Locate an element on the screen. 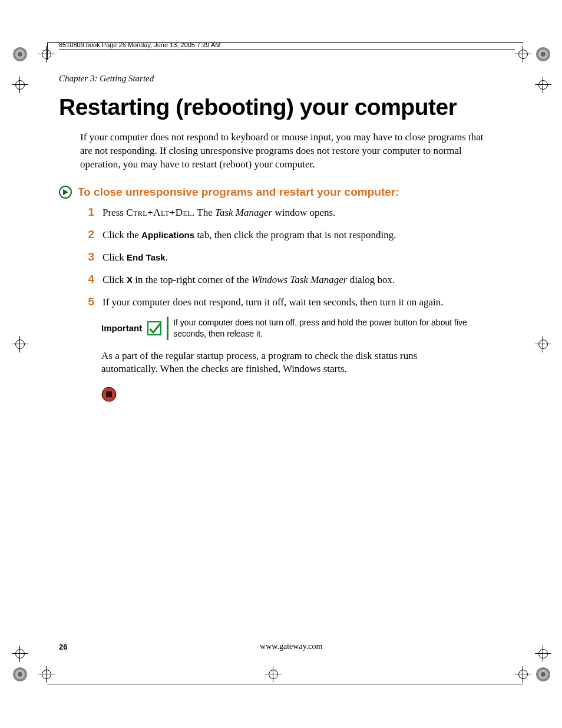 The image size is (562, 728). intro-paragraph: If your computer does not respond to key… is located at coordinates (286, 151).